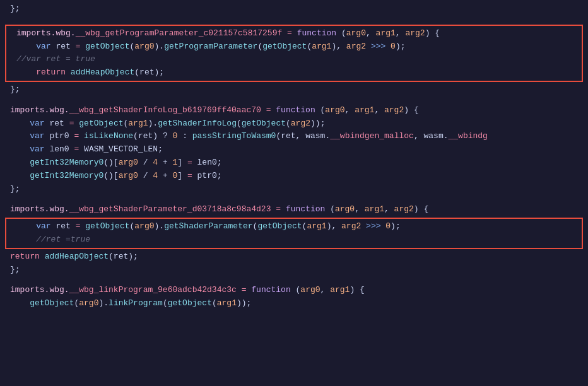  I want to click on code-line: imports.wbg.__wbg_linkProgram_9e60adcb42…, so click(294, 290).